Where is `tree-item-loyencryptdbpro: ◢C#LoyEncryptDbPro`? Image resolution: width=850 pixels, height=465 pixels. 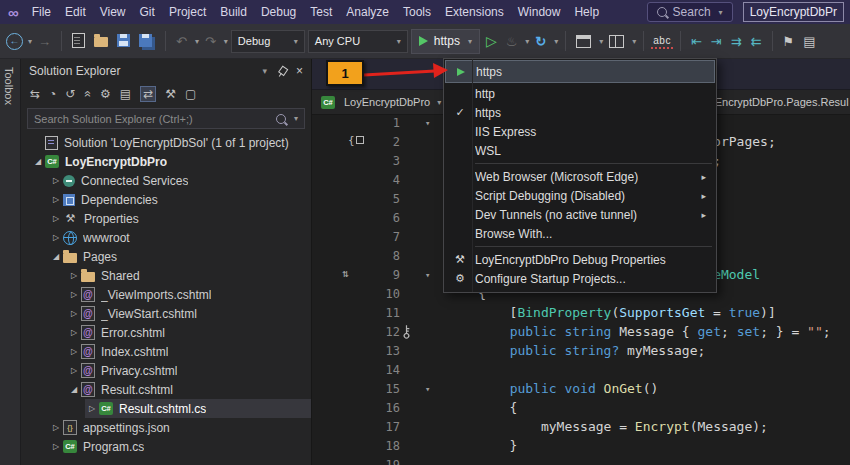
tree-item-loyencryptdbpro: ◢C#LoyEncryptDbPro is located at coordinates (166, 162).